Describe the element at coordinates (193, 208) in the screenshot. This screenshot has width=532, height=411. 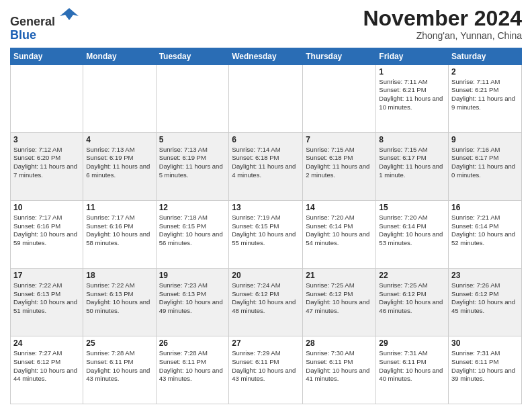
I see `day-number: 12` at that location.